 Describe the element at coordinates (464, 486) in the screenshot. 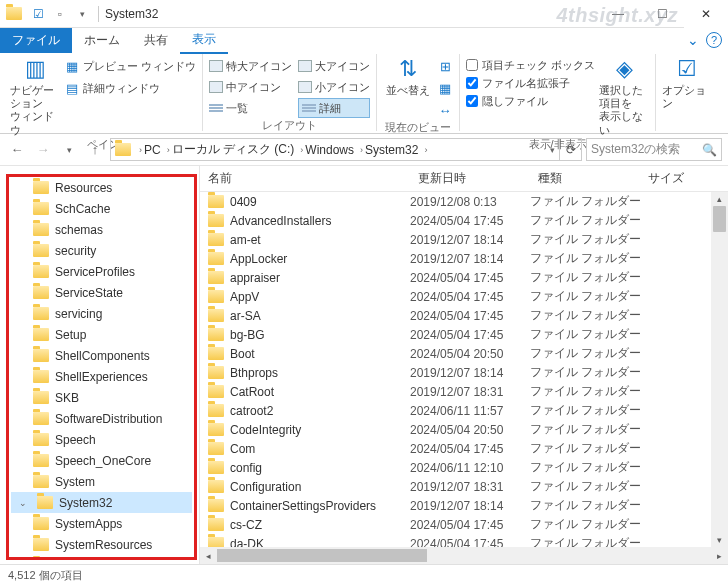

I see `list-item: Configuration2019/12/07 18:31ファイル フォルダー` at that location.